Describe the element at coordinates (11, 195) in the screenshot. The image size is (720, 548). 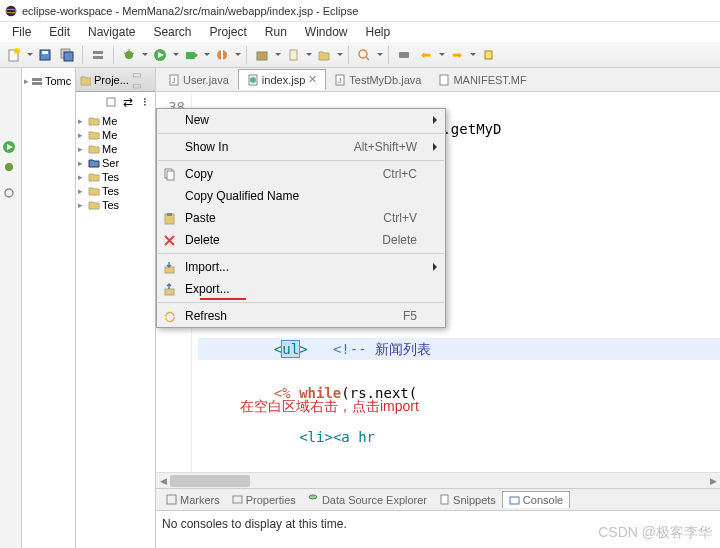
I see `sync-icon` at that location.